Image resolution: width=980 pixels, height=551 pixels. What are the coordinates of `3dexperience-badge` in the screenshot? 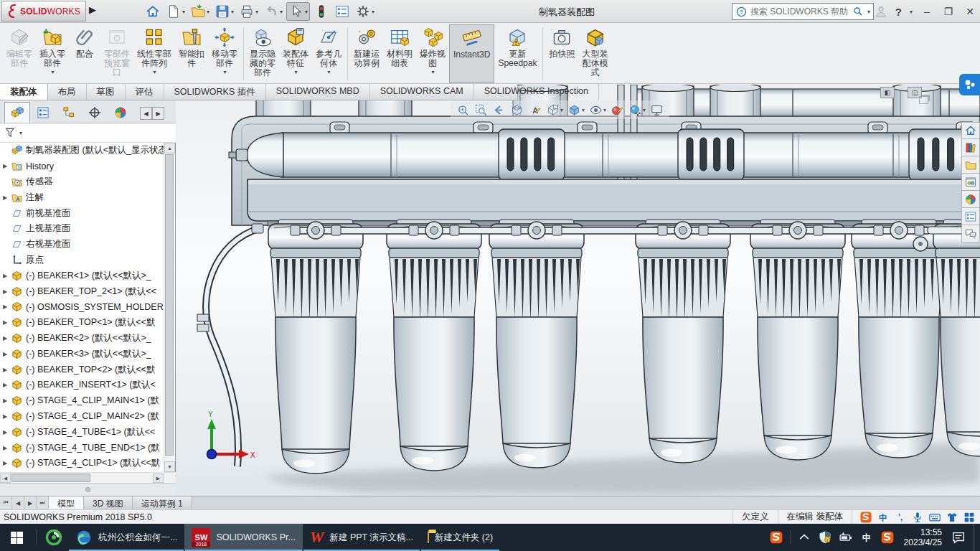 It's located at (970, 85).